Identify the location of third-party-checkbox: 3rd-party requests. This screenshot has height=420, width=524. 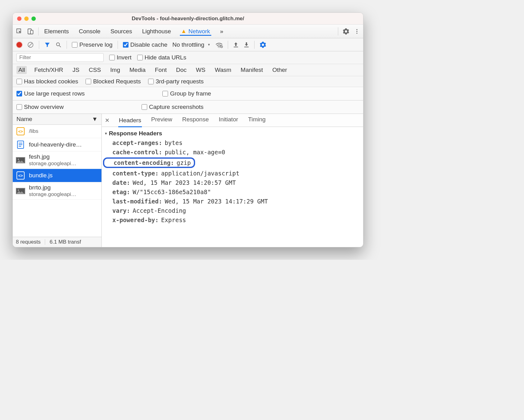
(176, 82).